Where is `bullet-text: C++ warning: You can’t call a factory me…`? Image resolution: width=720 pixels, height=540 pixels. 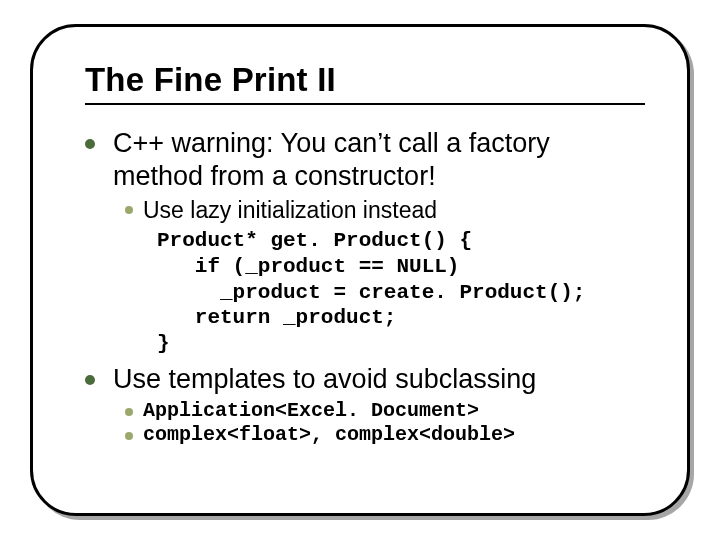 bullet-text: C++ warning: You can’t call a factory me… is located at coordinates (380, 160).